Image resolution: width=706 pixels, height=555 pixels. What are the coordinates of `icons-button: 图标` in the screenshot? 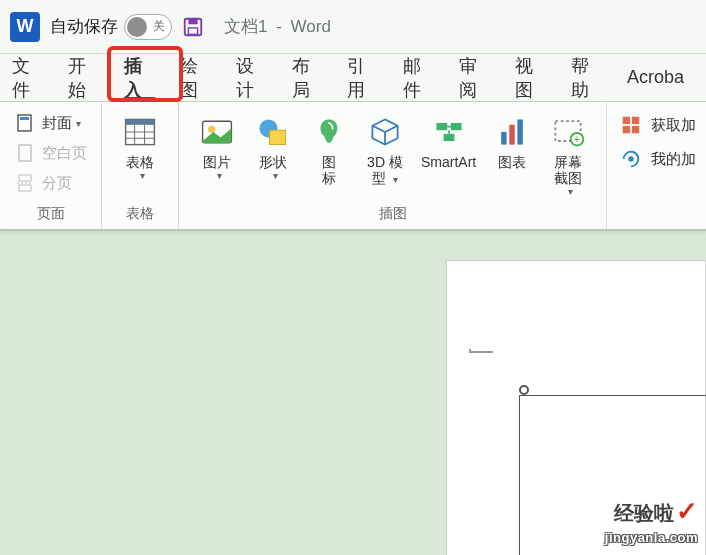 It's located at (329, 154).